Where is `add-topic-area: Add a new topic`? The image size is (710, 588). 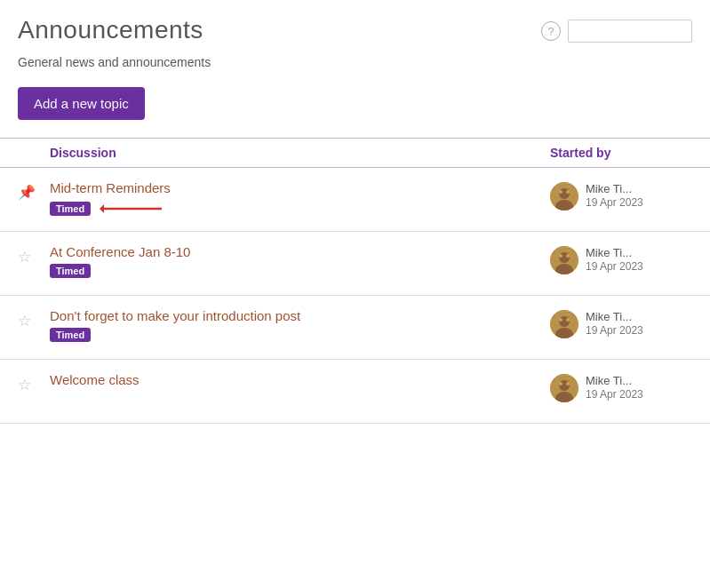 add-topic-area: Add a new topic is located at coordinates (355, 103).